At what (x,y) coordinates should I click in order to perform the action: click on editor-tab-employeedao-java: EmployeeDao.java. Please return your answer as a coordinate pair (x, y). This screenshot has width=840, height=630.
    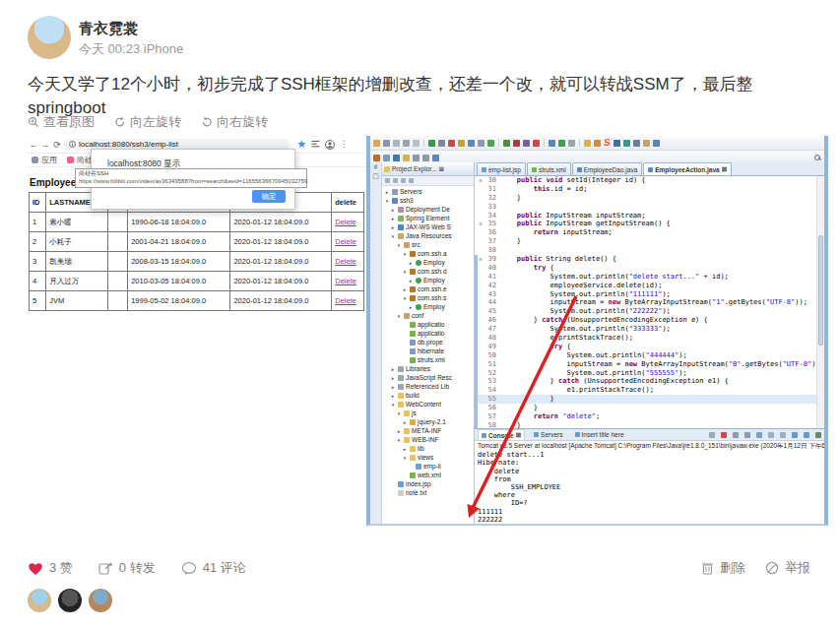
    Looking at the image, I should click on (608, 169).